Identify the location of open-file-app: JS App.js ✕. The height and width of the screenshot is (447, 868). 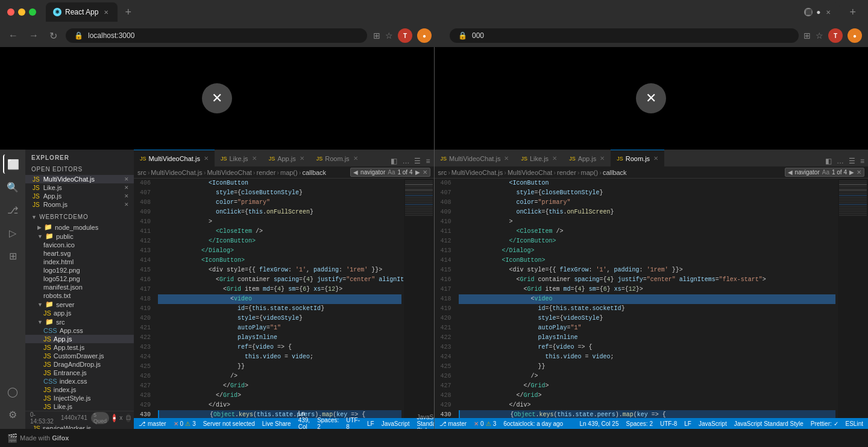
(80, 196).